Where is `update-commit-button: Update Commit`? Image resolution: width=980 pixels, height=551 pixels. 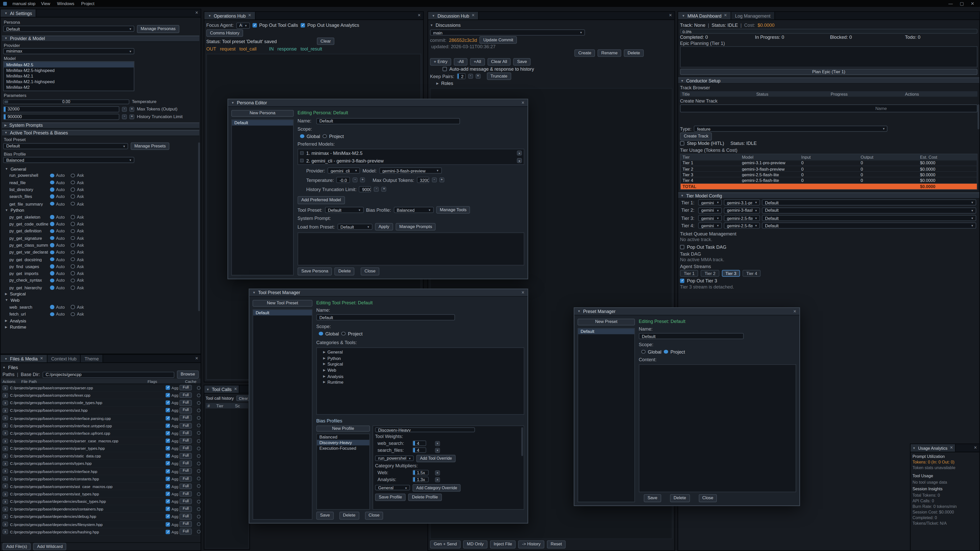 update-commit-button: Update Commit is located at coordinates (498, 40).